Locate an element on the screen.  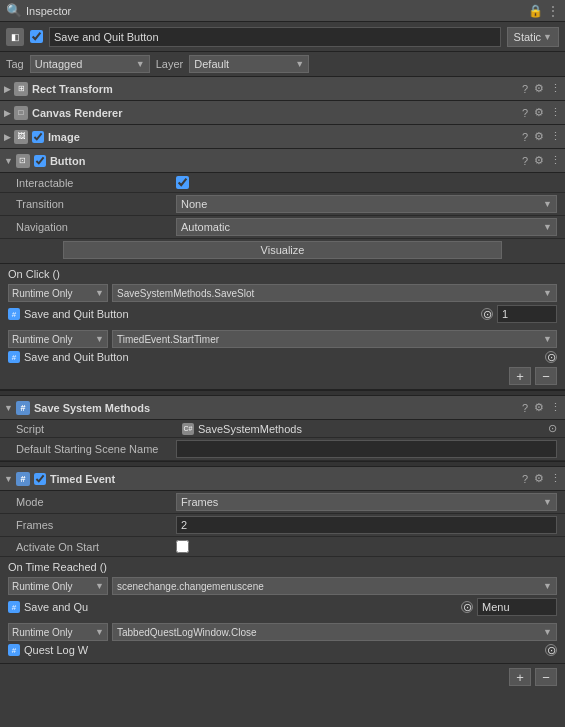
obj-ref-target-0: ⊙ is located at coordinates (487, 314).